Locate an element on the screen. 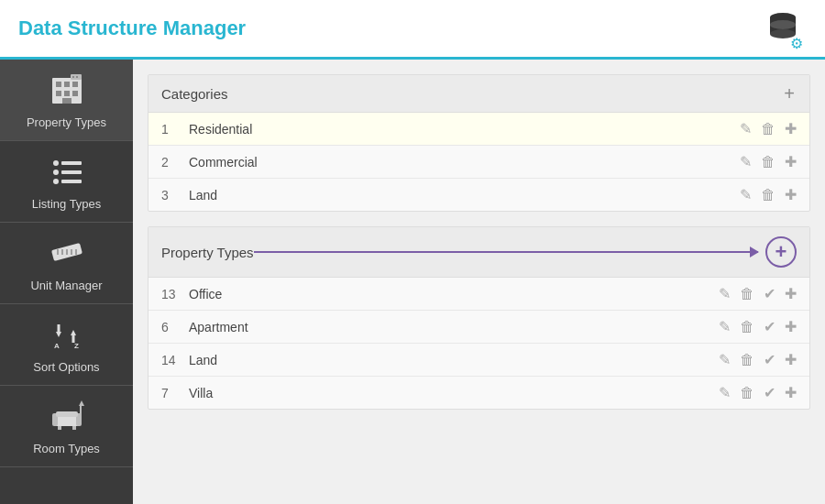  categories-header: Categories + is located at coordinates (478, 93).